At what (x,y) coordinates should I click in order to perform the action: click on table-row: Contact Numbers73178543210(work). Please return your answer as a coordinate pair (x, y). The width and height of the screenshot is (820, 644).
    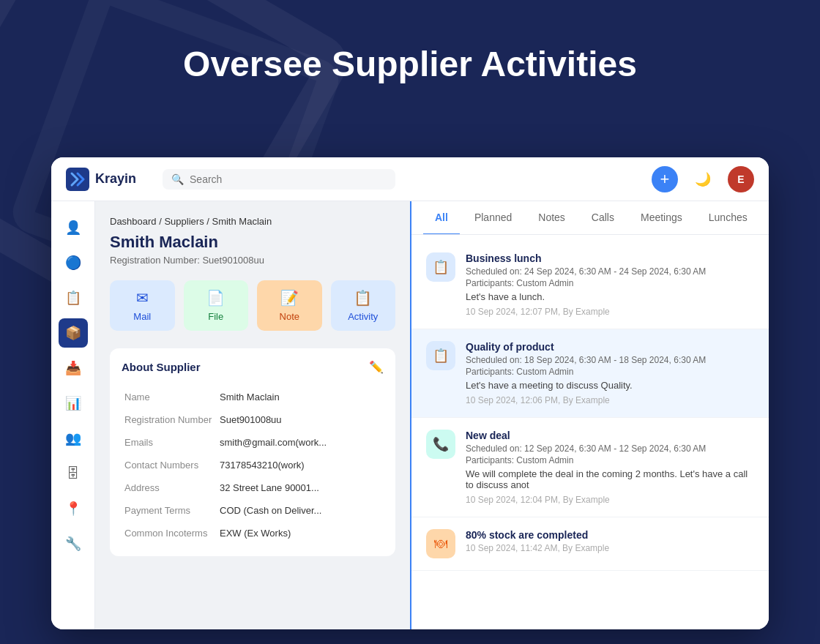
    Looking at the image, I should click on (253, 465).